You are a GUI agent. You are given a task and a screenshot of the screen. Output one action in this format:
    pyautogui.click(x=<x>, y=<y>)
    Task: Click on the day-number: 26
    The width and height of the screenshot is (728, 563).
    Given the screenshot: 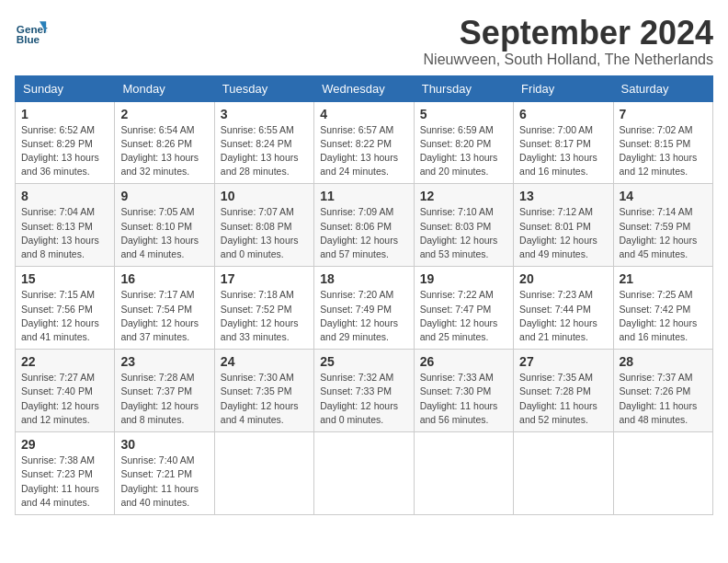 What is the action you would take?
    pyautogui.click(x=463, y=362)
    